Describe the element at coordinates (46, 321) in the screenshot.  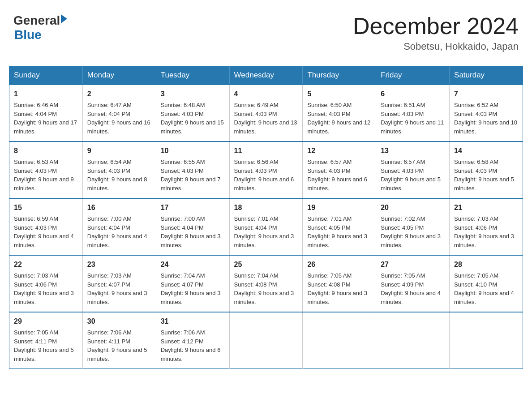
I see `day-number: 29` at that location.